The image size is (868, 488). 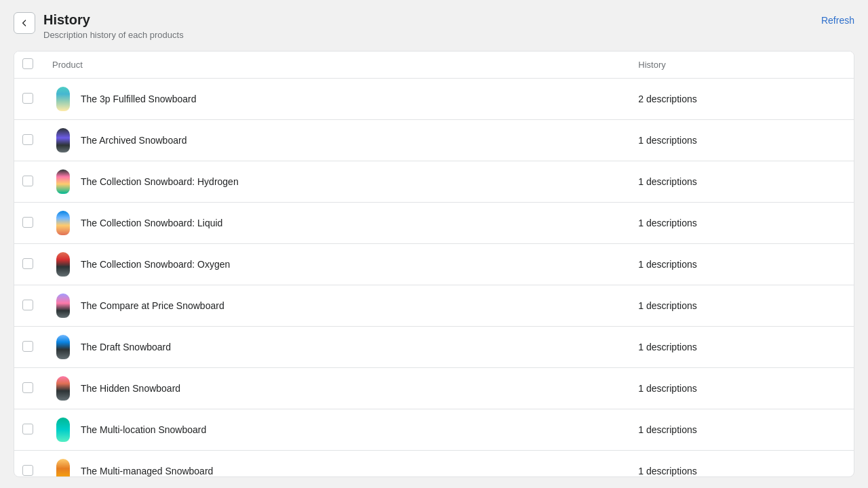 What do you see at coordinates (334, 306) in the screenshot?
I see `product-cell: The Compare at Price Snowboard` at bounding box center [334, 306].